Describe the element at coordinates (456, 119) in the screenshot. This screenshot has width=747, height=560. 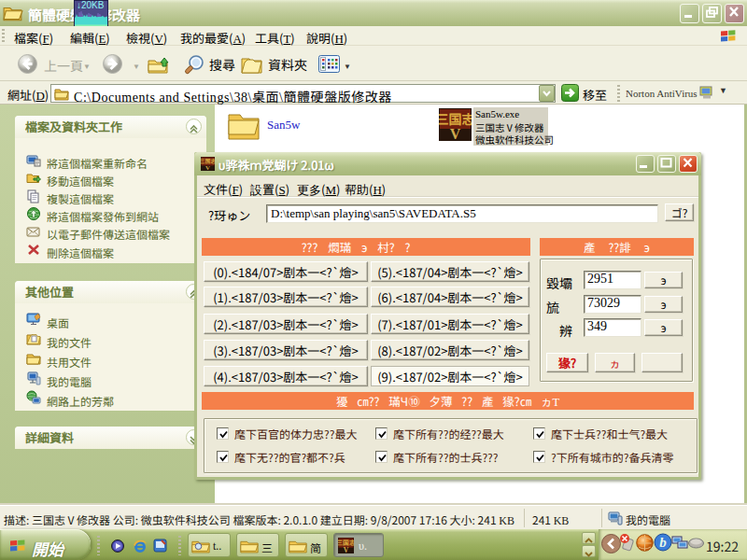
I see `svg-text: 三国志` at that location.